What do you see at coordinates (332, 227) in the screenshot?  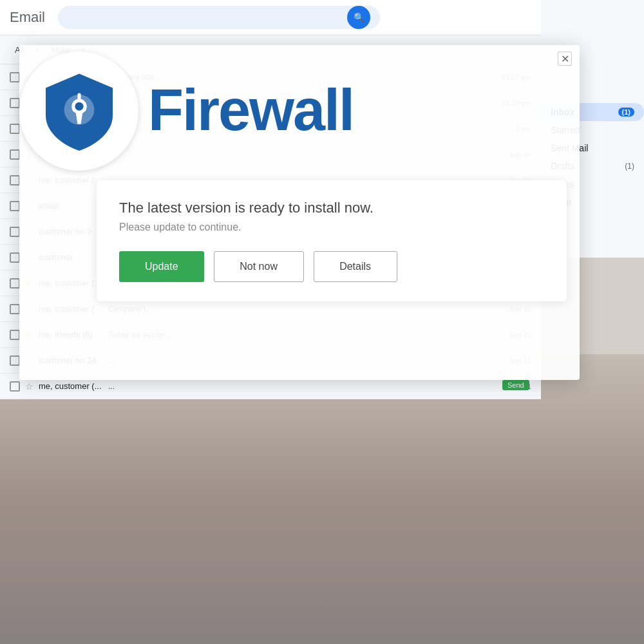 I see `update-subtitle: Please update to continue.` at bounding box center [332, 227].